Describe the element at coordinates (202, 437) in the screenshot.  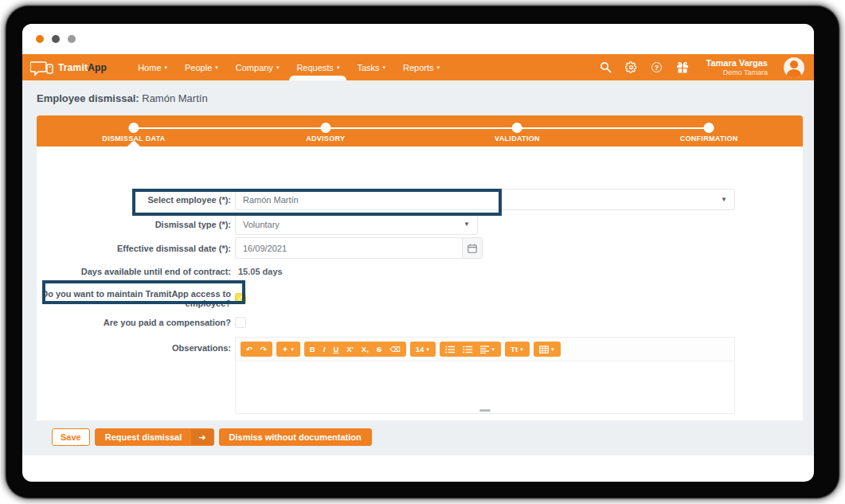
I see `arrow-right-icon: ➜` at that location.